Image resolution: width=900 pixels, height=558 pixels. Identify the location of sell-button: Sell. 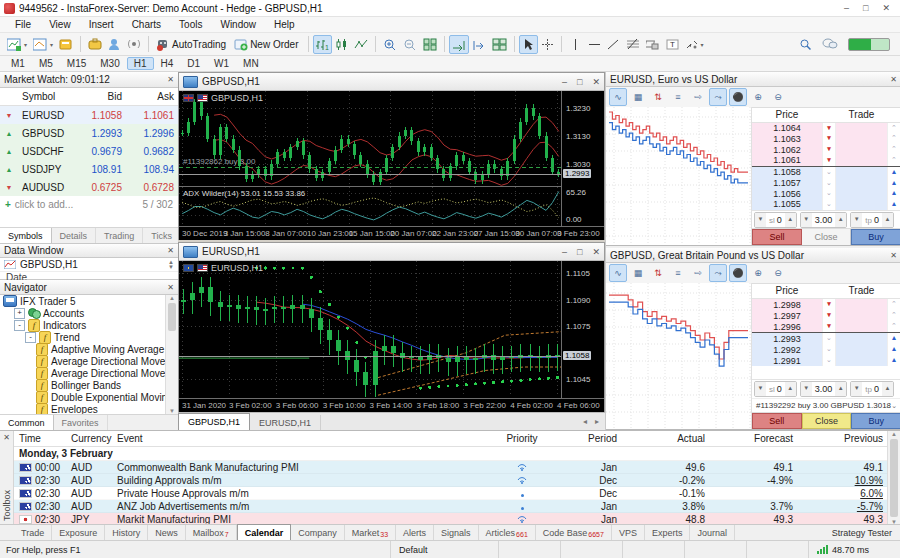
(777, 421).